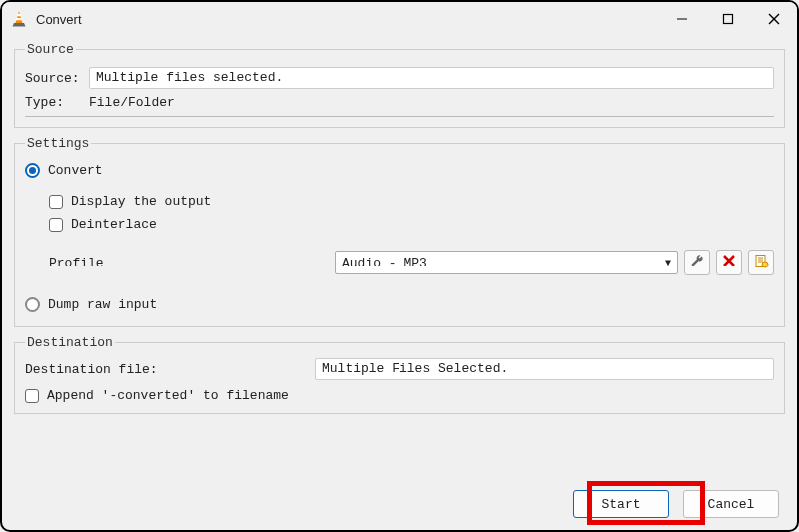 This screenshot has width=799, height=532. Describe the element at coordinates (170, 369) in the screenshot. I see `destination-file-label: Destination file:` at that location.